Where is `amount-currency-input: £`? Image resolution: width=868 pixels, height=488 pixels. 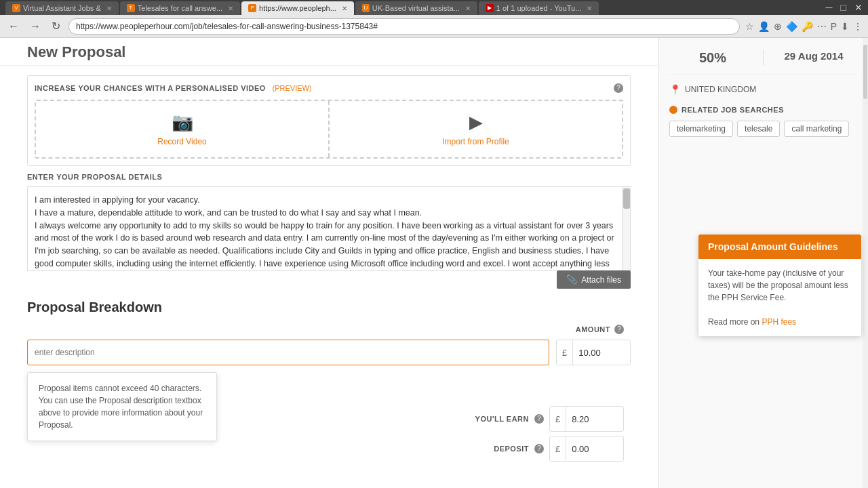
amount-currency-input: £ is located at coordinates (593, 352).